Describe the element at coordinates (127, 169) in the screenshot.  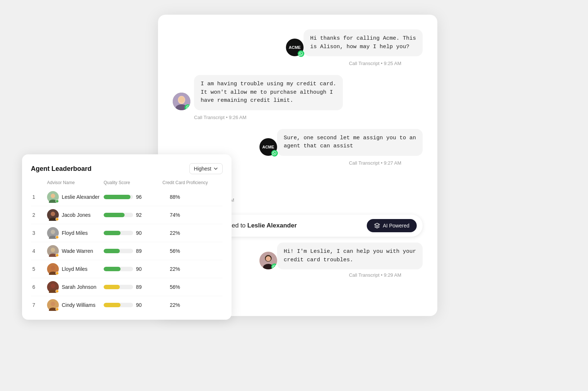
I see `leaderboard-header: Agent Leaderboard Highest` at that location.